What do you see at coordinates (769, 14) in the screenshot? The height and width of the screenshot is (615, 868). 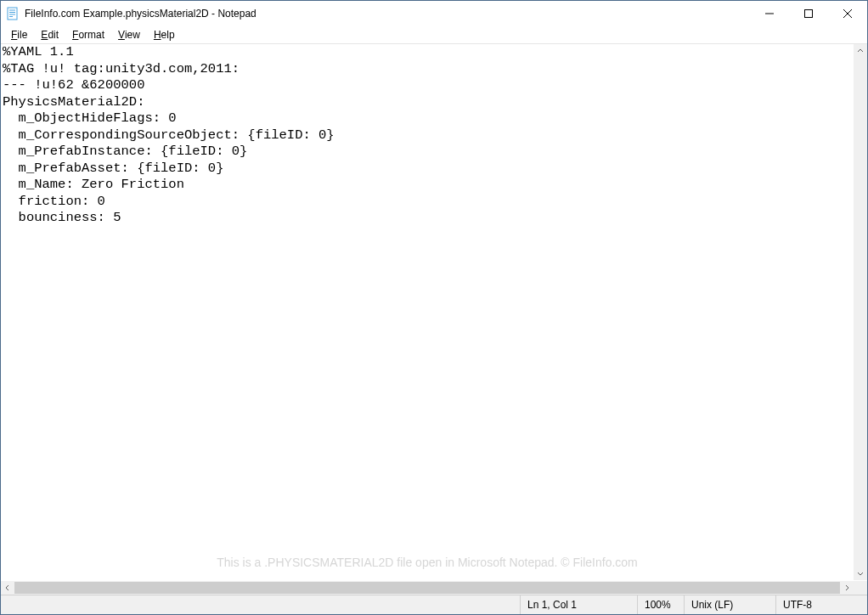 I see `minimize-button` at bounding box center [769, 14].